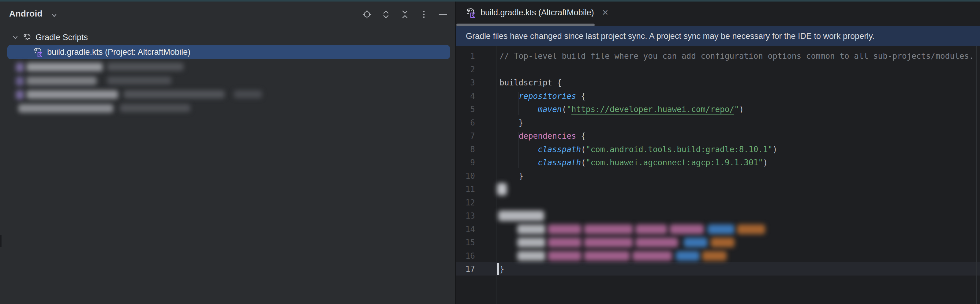  Describe the element at coordinates (537, 13) in the screenshot. I see `tab-title: build.gradle.kts (AltcraftMobile)` at that location.